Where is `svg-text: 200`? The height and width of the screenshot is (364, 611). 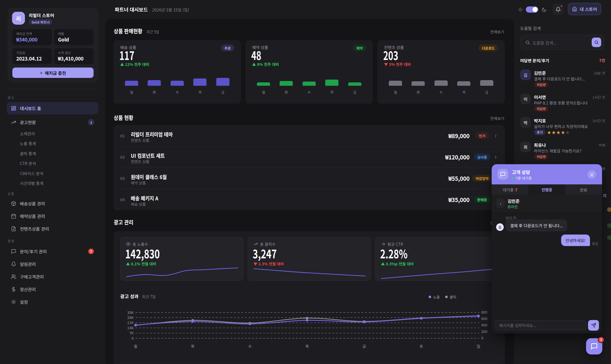
svg-text: 200 is located at coordinates (484, 331).